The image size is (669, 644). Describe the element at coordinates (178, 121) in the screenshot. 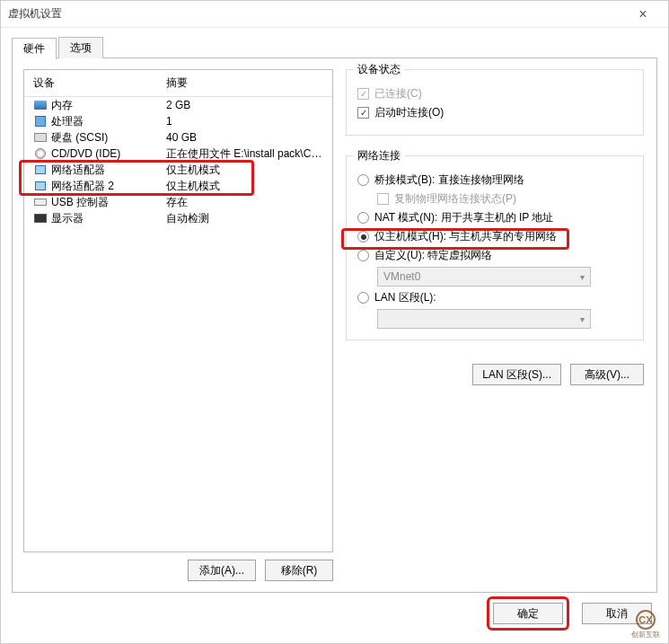

I see `row-cpu: 处理器 1` at that location.